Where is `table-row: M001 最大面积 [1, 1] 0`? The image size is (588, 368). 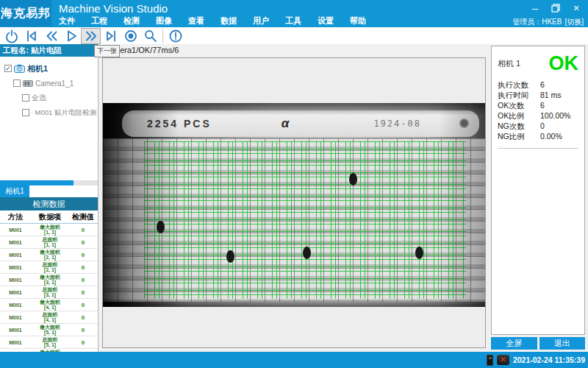
table-row: M001 最大面积 [1, 1] 0 is located at coordinates (49, 255).